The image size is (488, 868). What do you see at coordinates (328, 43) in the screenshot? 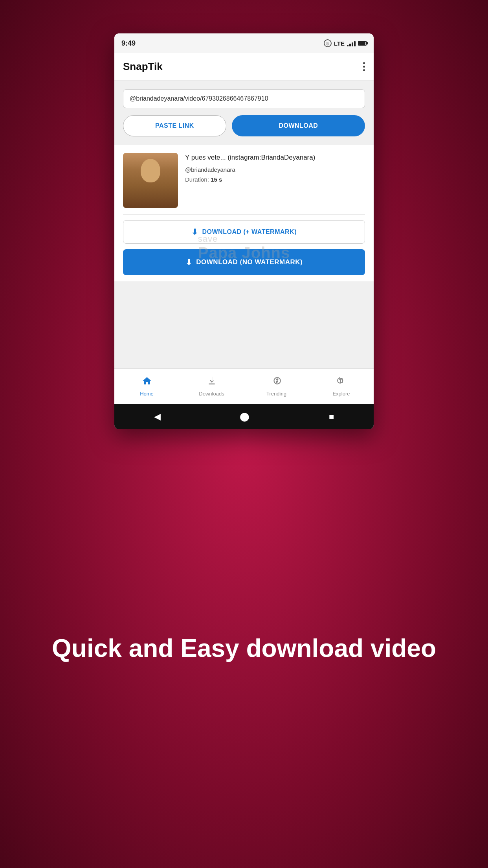
I see `location-icon: ◎` at bounding box center [328, 43].